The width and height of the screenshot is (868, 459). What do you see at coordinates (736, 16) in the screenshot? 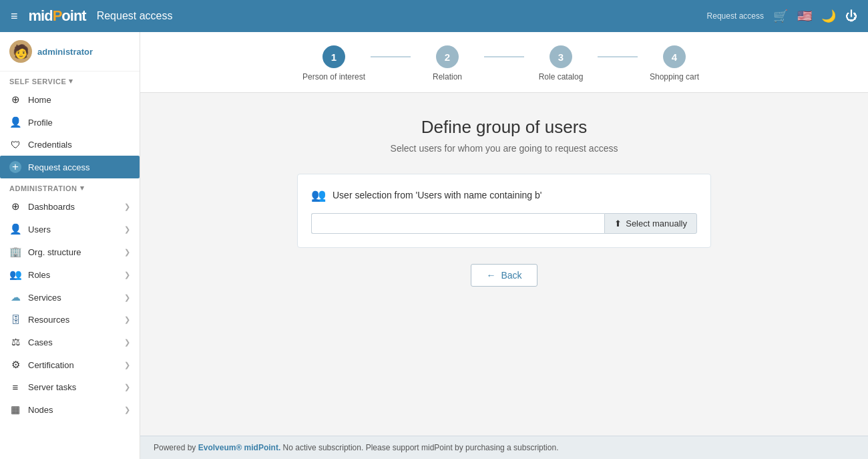
I see `request-access-nav-link: Request access` at bounding box center [736, 16].